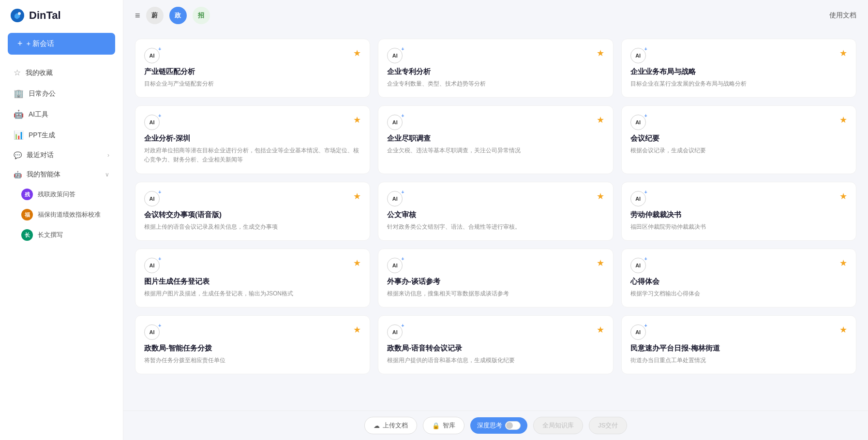  Describe the element at coordinates (739, 361) in the screenshot. I see `card-desc: 街道办当日重点工单处置情况` at that location.